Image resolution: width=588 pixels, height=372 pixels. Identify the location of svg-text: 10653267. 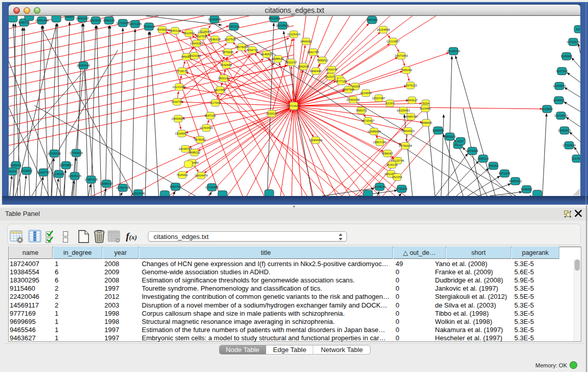
(82, 18).